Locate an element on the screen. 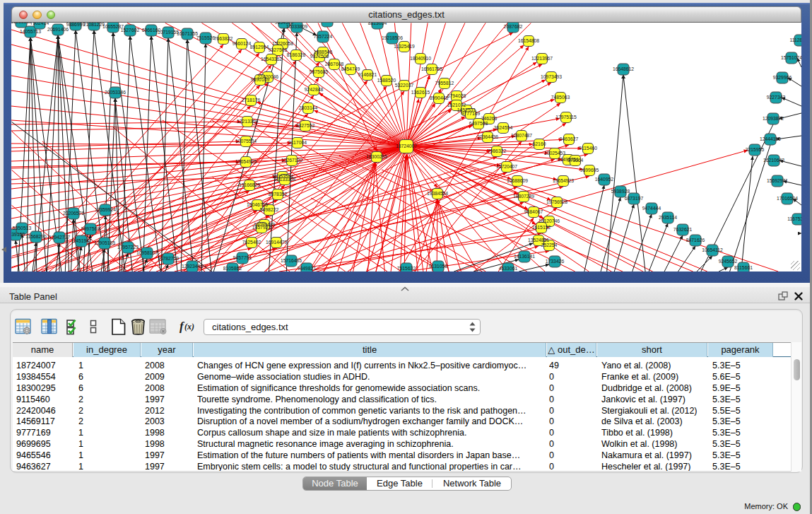 The image size is (812, 514). svg-text: 12942737 is located at coordinates (59, 238).